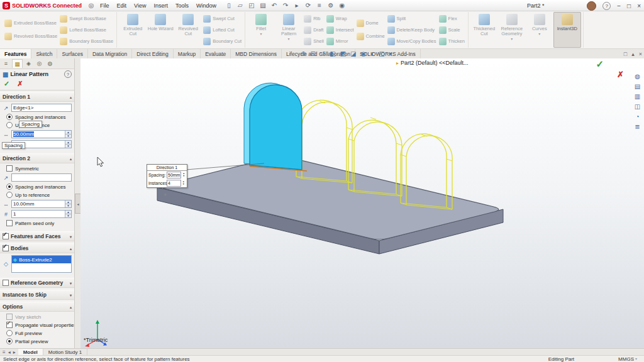  Describe the element at coordinates (257, 54) in the screenshot. I see `tab-mbd-dimensions: MBD Dimensions` at that location.